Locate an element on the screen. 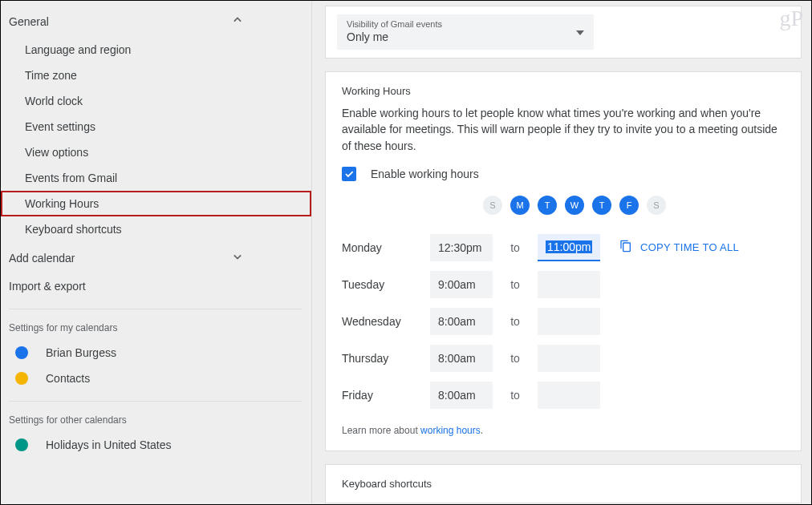  visibility-select-label: Visibility of Gmail events is located at coordinates (395, 24).